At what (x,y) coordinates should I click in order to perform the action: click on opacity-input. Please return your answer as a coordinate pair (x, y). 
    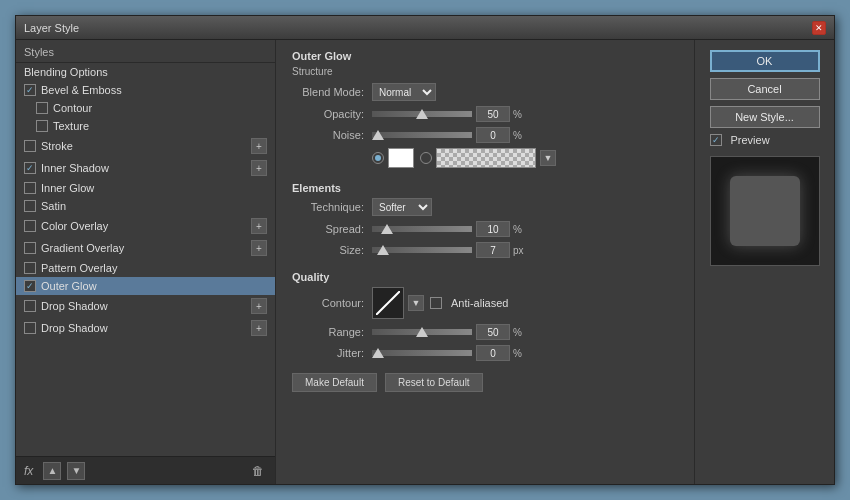
    Looking at the image, I should click on (493, 114).